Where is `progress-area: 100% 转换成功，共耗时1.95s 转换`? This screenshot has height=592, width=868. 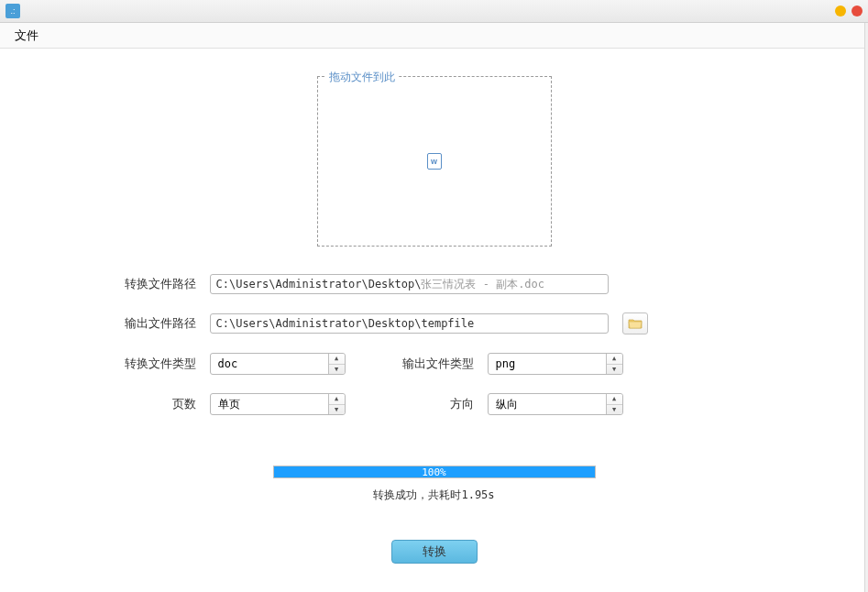 progress-area: 100% 转换成功，共耗时1.95s 转换 is located at coordinates (434, 515).